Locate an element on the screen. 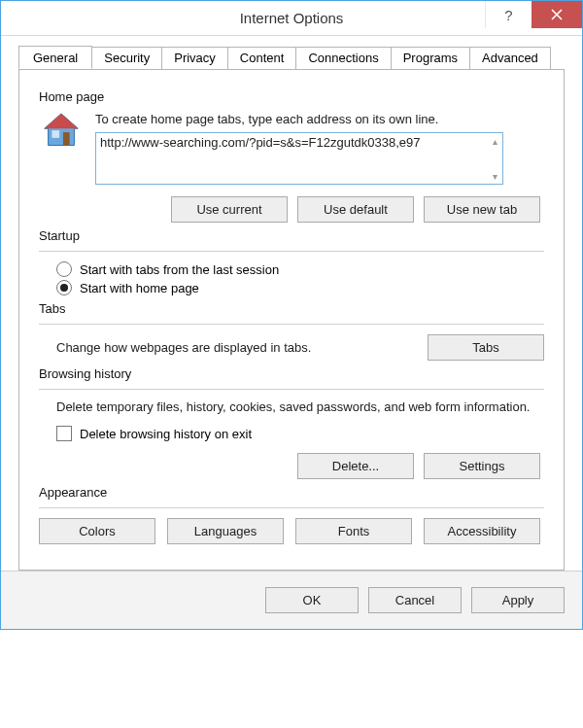 Image resolution: width=583 pixels, height=728 pixels. homepage-label: Home page is located at coordinates (292, 97).